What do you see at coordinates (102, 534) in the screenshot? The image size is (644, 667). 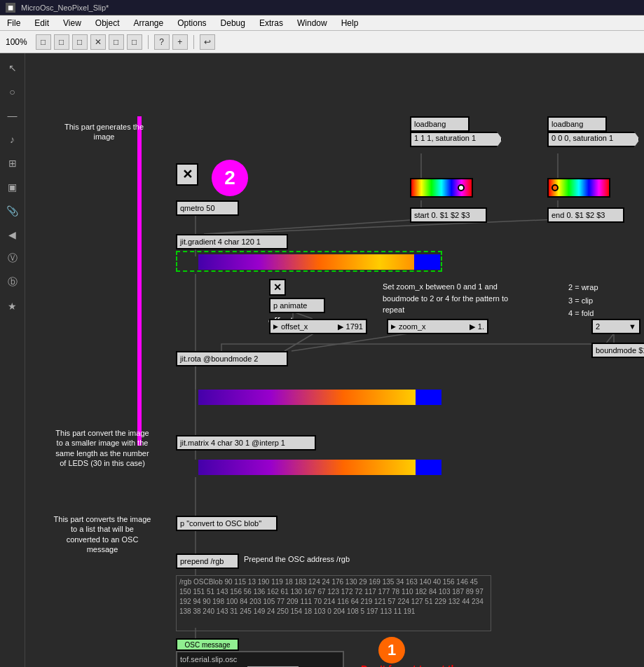 I see `label-converts-list: This part converts the image to a list t…` at bounding box center [102, 534].